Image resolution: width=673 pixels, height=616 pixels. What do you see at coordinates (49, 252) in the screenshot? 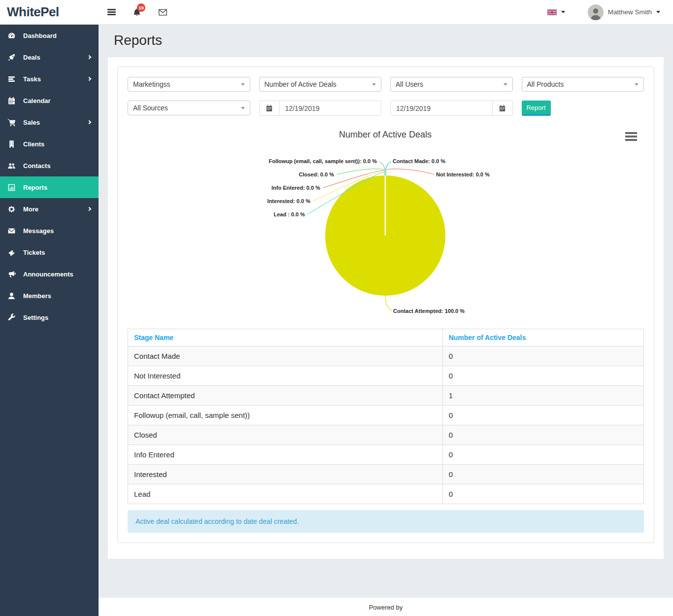
I see `sidebar-item-tickets: Tickets` at bounding box center [49, 252].